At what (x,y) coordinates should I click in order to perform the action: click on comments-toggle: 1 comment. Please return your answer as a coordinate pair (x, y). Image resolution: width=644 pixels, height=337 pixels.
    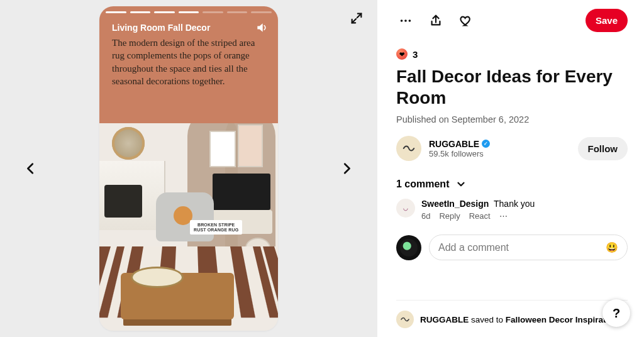
    Looking at the image, I should click on (512, 184).